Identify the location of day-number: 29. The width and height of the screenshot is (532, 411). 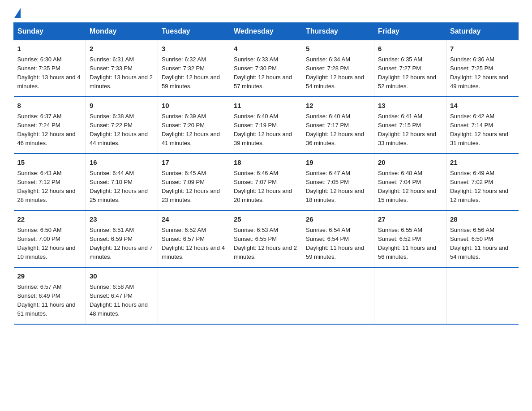
(50, 277).